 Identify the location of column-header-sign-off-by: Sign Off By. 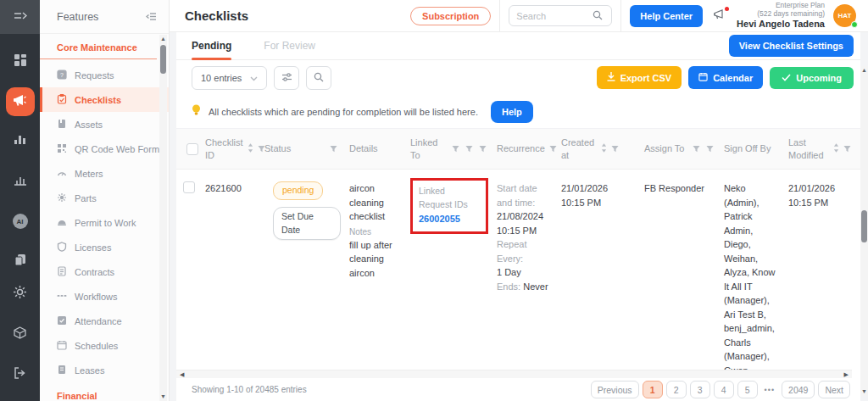
(753, 149).